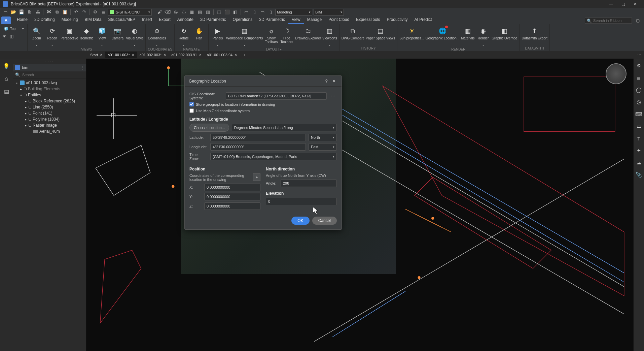 This screenshot has width=644, height=351. I want to click on x-input, so click(232, 187).